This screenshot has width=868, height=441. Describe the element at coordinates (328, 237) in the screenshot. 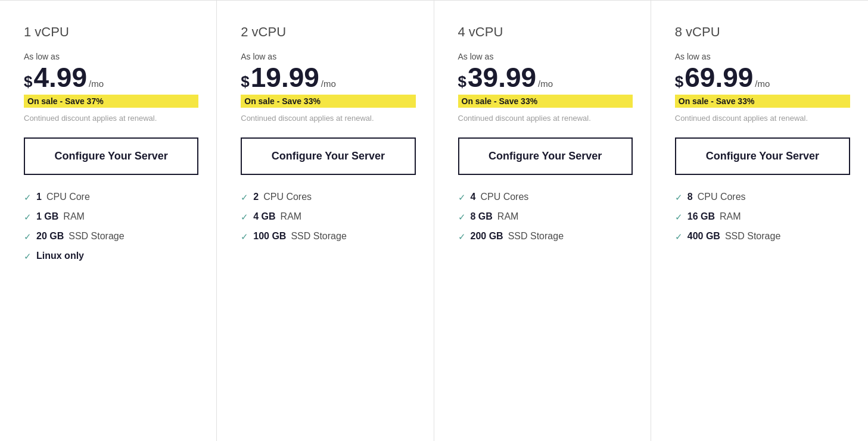

I see `feature-item: ✓100 GB SSD Storage` at that location.